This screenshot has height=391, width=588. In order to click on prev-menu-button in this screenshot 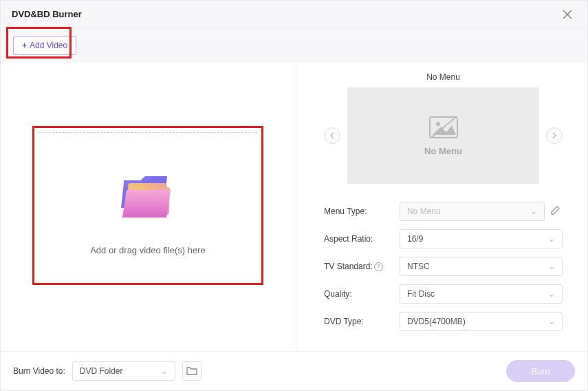, I will do `click(332, 136)`.